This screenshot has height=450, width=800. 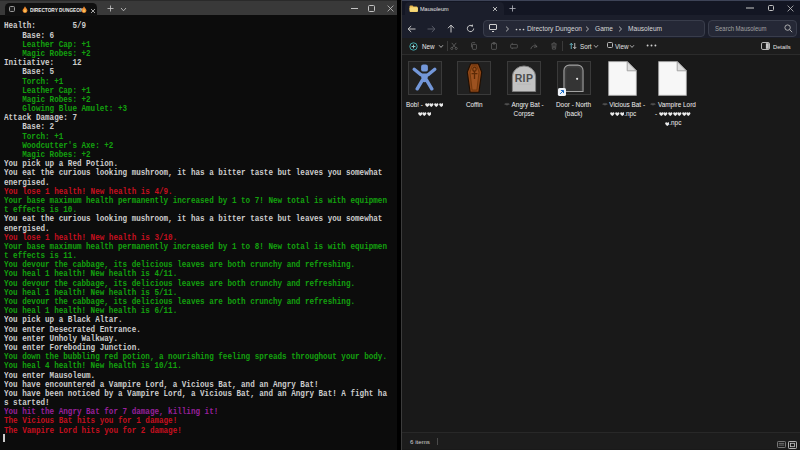 What do you see at coordinates (524, 77) in the screenshot?
I see `svg-text: RIP` at bounding box center [524, 77].